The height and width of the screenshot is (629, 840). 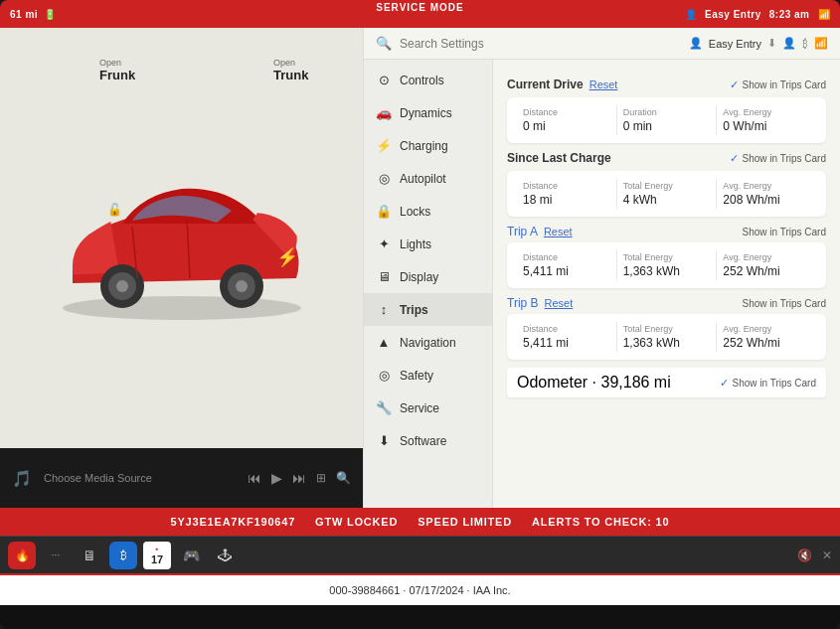 I want to click on trunk-open-label: Open, so click(x=290, y=63).